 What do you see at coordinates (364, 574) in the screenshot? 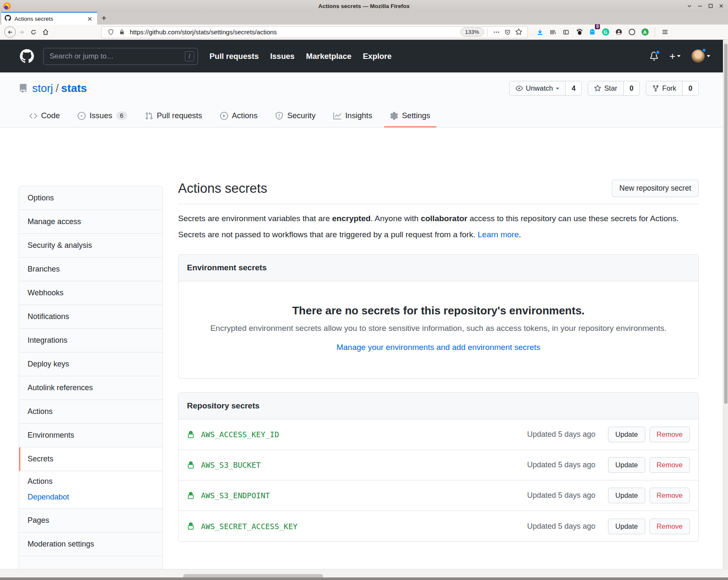
I see `bottom-window-edge` at bounding box center [364, 574].